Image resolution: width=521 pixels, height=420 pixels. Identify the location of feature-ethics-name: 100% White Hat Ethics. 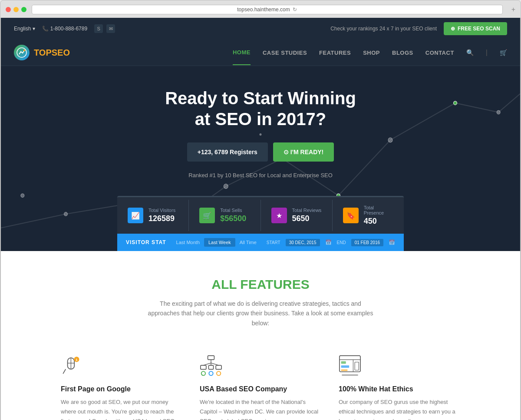
(399, 389).